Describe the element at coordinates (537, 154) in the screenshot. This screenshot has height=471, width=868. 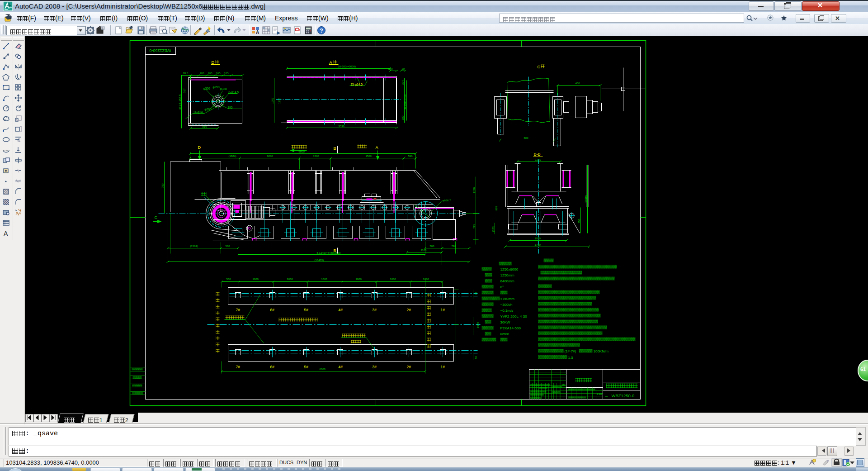
I see `svg-text: B-B` at that location.